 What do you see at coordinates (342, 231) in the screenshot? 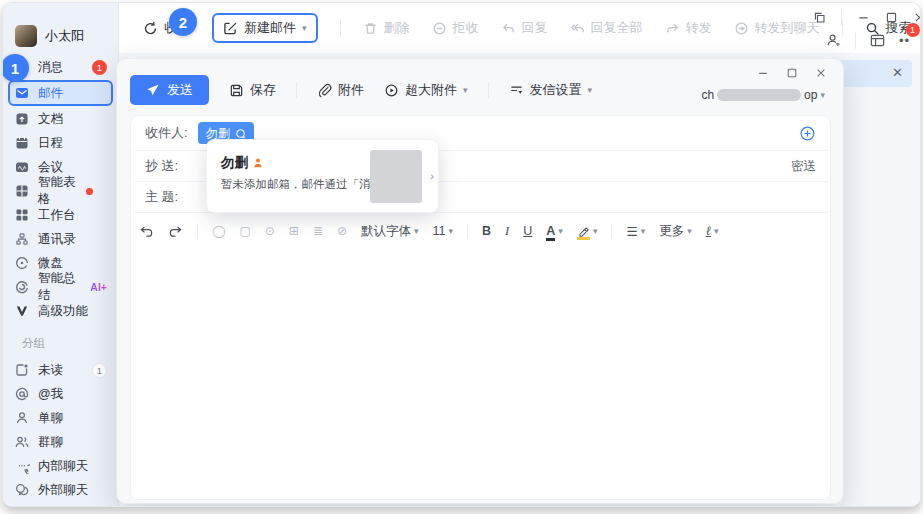
I see `clock-icon: ⊘` at bounding box center [342, 231].